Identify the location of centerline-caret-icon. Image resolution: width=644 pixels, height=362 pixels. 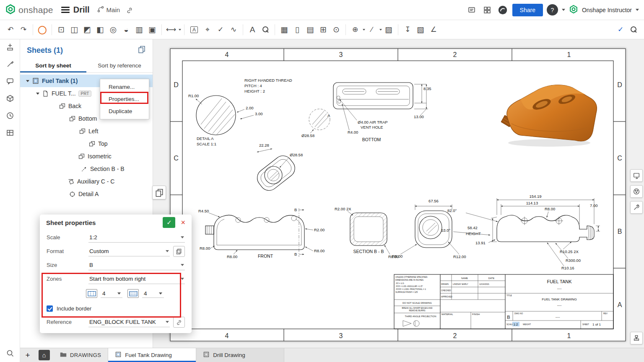
(364, 30).